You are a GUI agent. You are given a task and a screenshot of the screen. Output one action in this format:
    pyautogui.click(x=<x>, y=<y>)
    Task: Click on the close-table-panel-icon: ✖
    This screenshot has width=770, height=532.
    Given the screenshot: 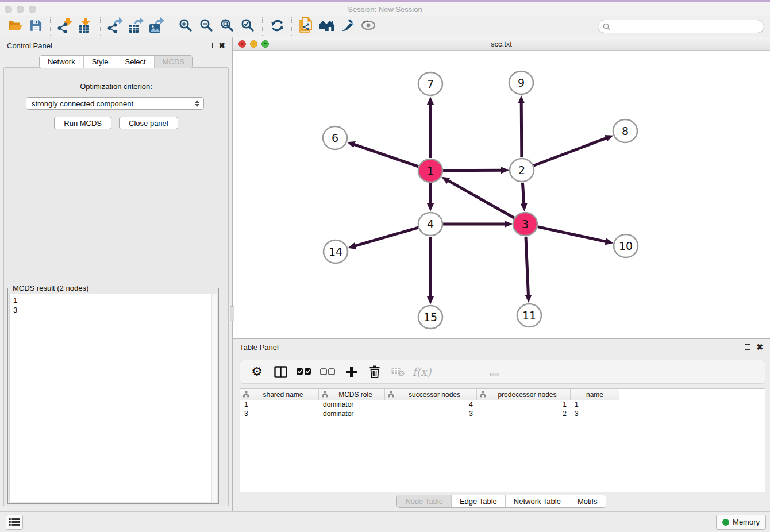 What is the action you would take?
    pyautogui.click(x=760, y=347)
    